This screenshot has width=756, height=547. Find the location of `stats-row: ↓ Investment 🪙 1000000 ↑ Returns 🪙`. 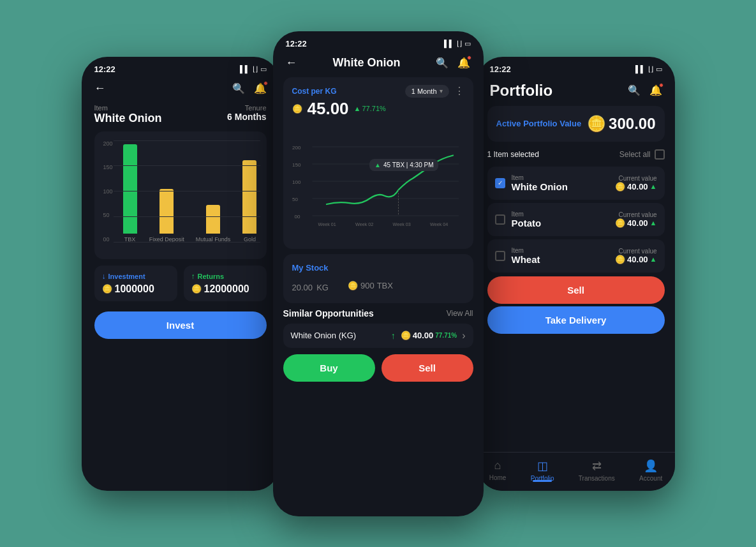

stats-row: ↓ Investment 🪙 1000000 ↑ Returns 🪙 is located at coordinates (181, 283).